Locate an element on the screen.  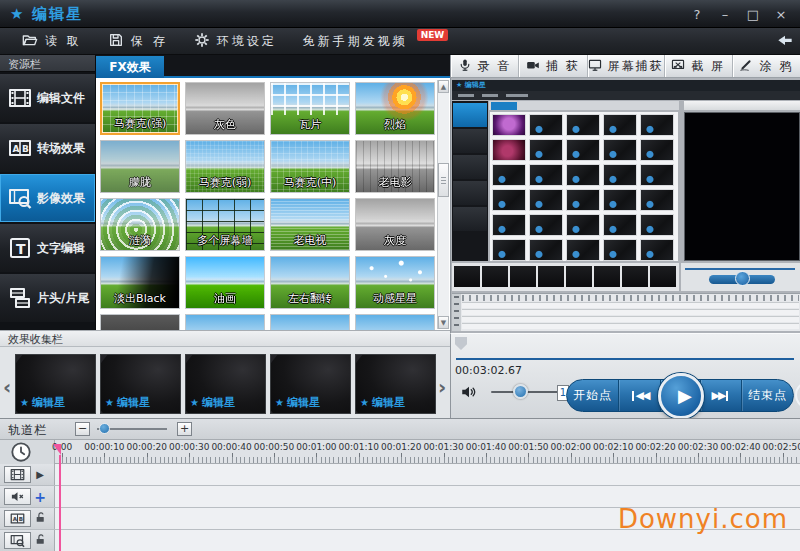
maximize-button: □ is located at coordinates (753, 14).